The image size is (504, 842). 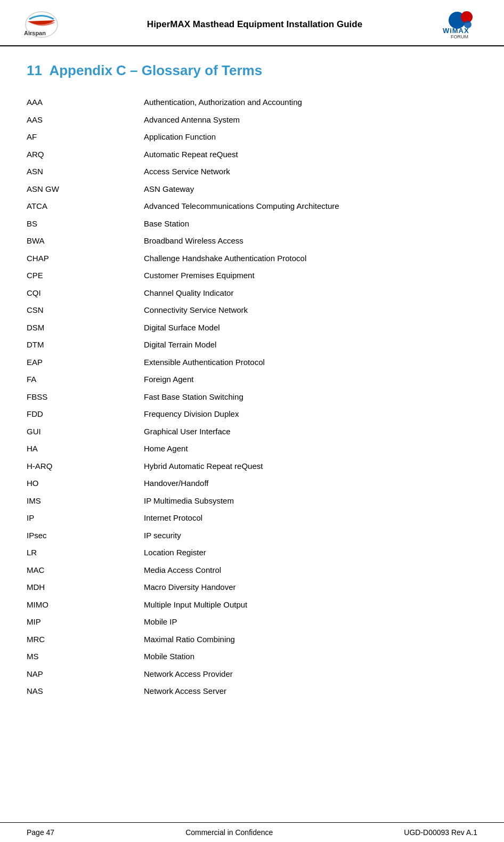 What do you see at coordinates (311, 622) in the screenshot?
I see `glossary-definition: Mobile IP` at bounding box center [311, 622].